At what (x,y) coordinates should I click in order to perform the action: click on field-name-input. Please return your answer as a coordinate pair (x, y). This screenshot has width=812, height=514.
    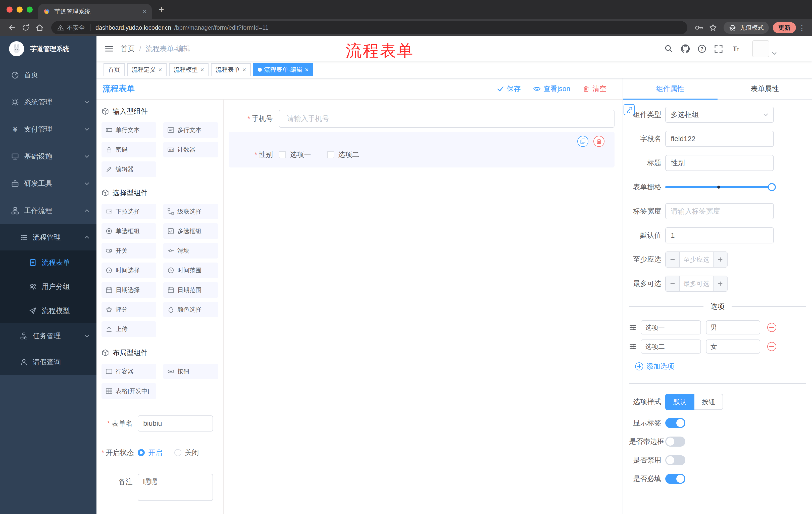
    Looking at the image, I should click on (720, 139).